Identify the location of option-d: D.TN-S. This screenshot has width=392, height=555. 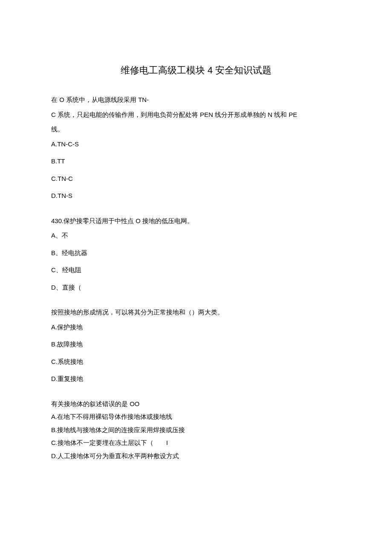
(196, 196).